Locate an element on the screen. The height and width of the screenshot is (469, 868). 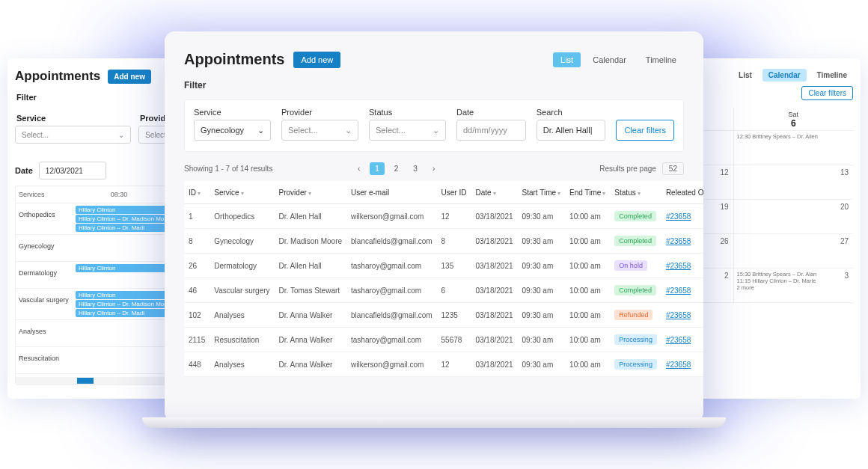
status-badge: On hold is located at coordinates (631, 266).